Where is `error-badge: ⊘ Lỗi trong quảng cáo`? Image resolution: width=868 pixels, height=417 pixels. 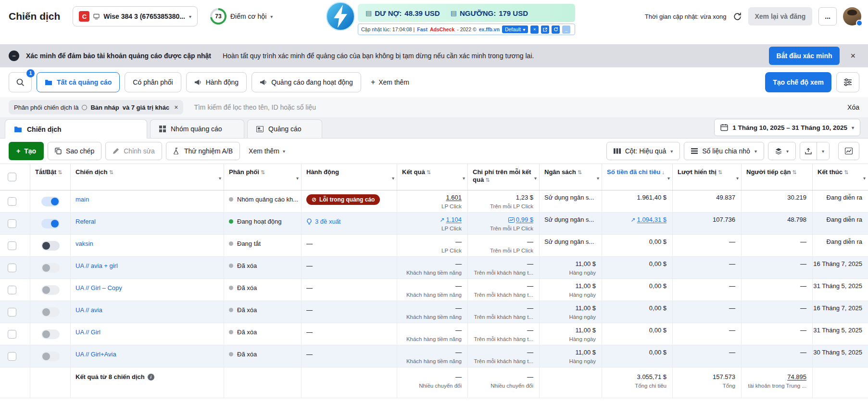
error-badge: ⊘ Lỗi trong quảng cáo is located at coordinates (343, 200).